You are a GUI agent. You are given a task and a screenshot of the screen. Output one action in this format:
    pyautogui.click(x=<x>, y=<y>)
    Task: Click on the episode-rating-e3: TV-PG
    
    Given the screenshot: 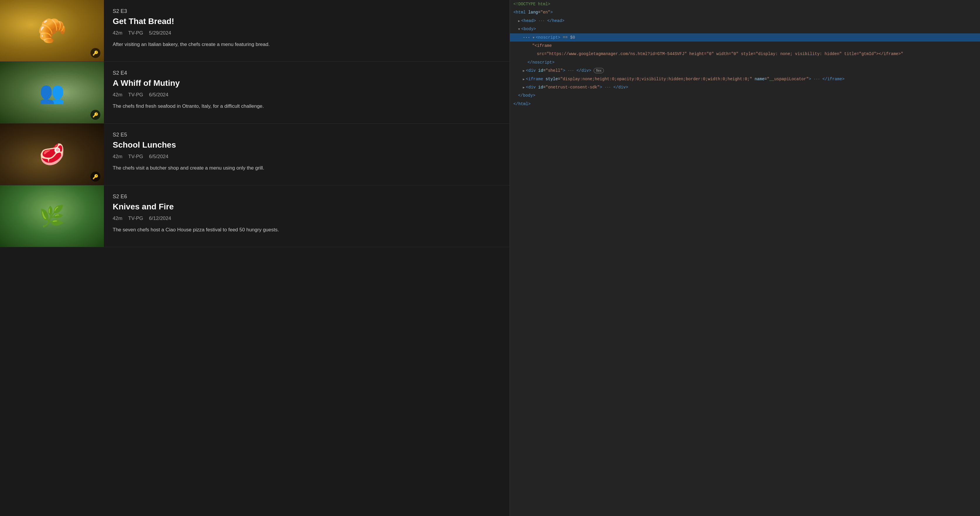 What is the action you would take?
    pyautogui.click(x=135, y=33)
    